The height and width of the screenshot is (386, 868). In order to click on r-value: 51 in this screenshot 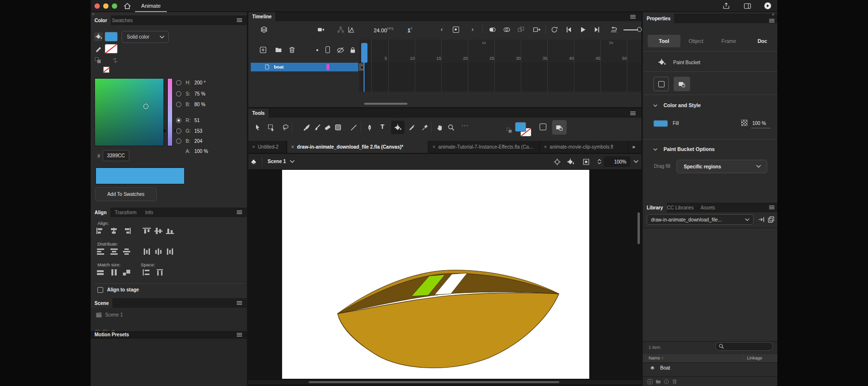, I will do `click(197, 121)`.